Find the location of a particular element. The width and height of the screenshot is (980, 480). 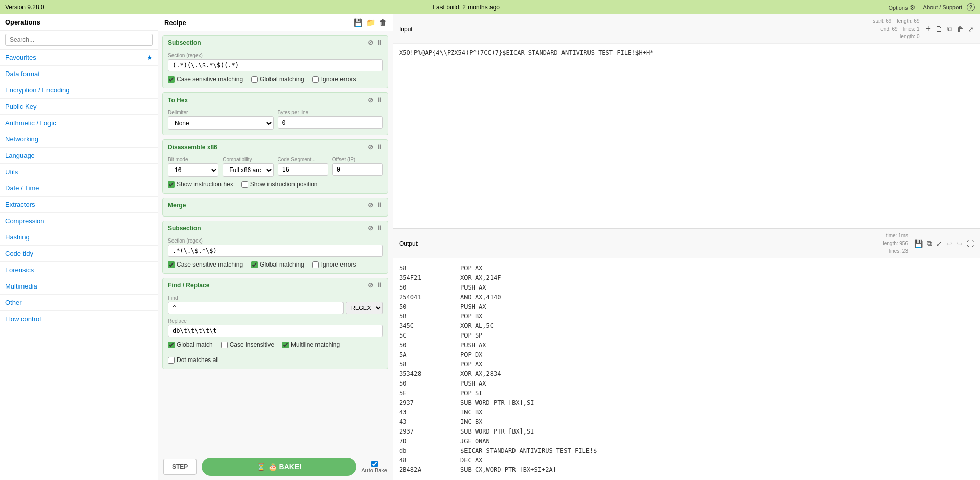

save-recipe-icon: 💾 is located at coordinates (358, 22).